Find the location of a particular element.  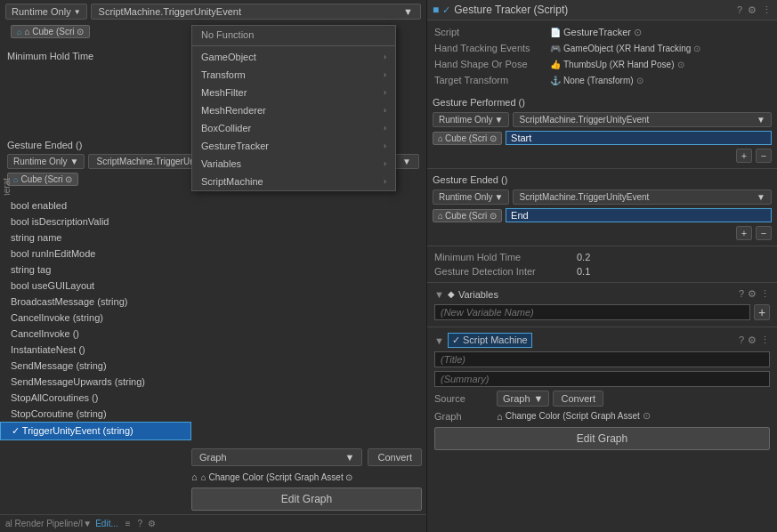

menu-item-meshrenderer: MeshRenderer › is located at coordinates (294, 110).